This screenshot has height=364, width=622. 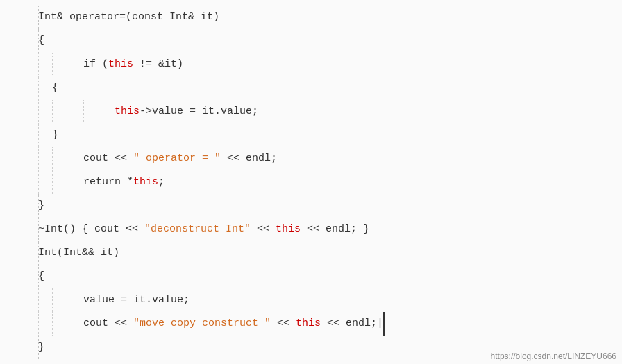 What do you see at coordinates (311, 300) in the screenshot?
I see `code-line: value = it.value;` at bounding box center [311, 300].